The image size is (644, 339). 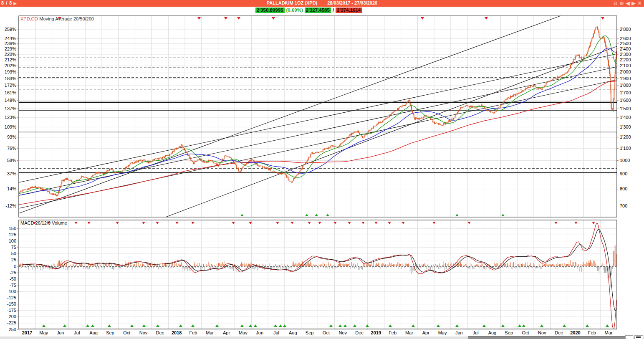 What do you see at coordinates (352, 3) in the screenshot?
I see `date-range: 28/03/2017 - 27/03/2020` at bounding box center [352, 3].